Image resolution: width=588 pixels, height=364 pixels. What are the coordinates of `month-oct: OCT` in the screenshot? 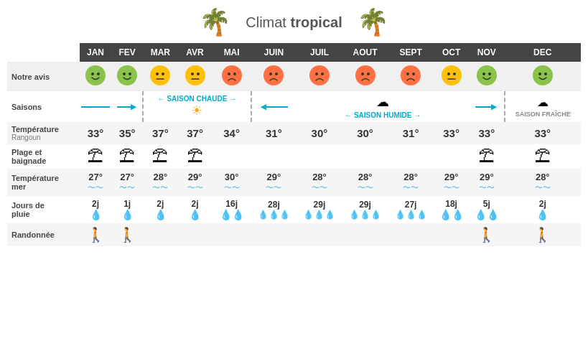 It's located at (451, 52).